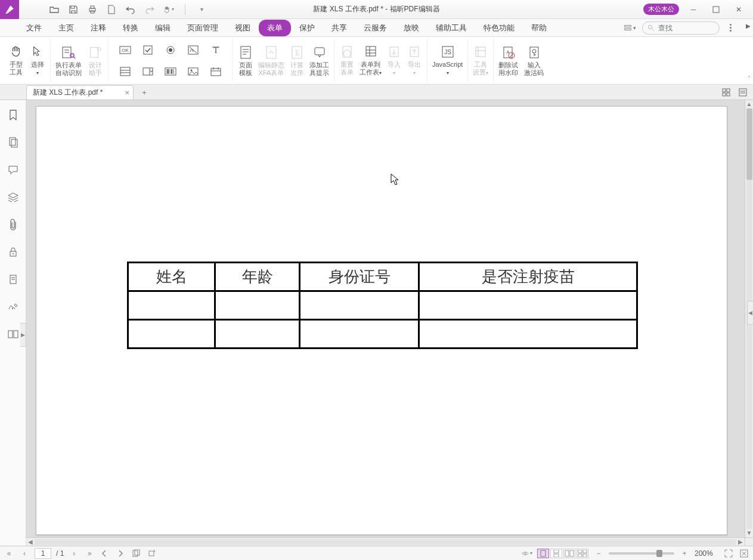  What do you see at coordinates (24, 553) in the screenshot?
I see `prev-page-icon: ‹` at bounding box center [24, 553].